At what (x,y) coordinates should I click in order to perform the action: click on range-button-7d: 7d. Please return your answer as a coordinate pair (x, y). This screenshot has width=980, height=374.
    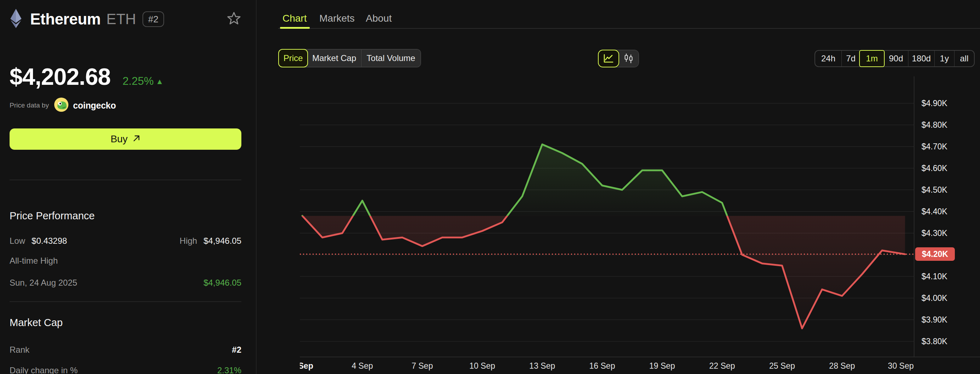
    Looking at the image, I should click on (851, 59).